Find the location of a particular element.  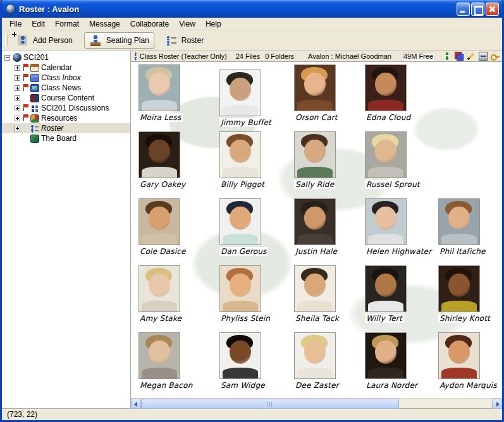

seating-plan-button: Seating Plan is located at coordinates (119, 40).